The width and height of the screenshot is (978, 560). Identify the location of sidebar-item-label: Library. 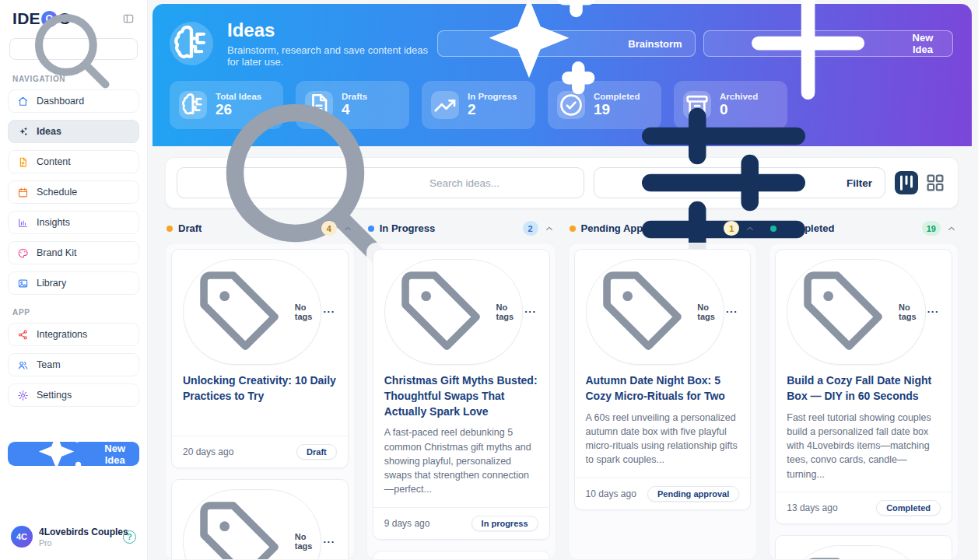
(51, 283).